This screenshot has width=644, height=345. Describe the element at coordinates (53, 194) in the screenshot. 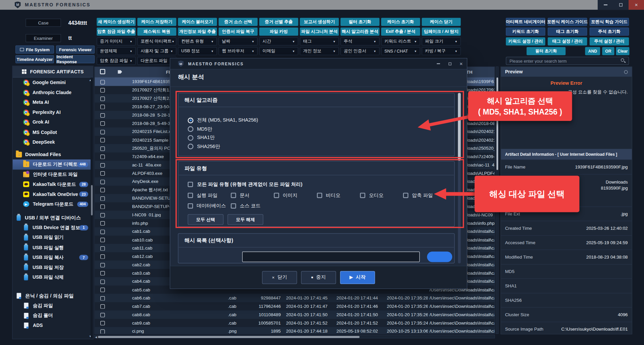

I see `sidebar-item: KakaoTalk OneDrive 23` at that location.